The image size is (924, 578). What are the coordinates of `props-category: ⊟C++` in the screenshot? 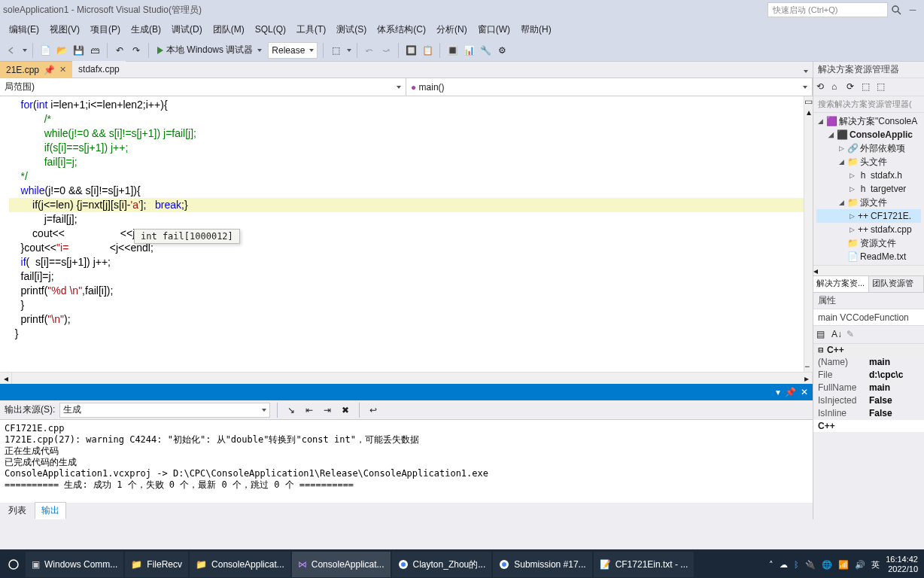 It's located at (868, 350).